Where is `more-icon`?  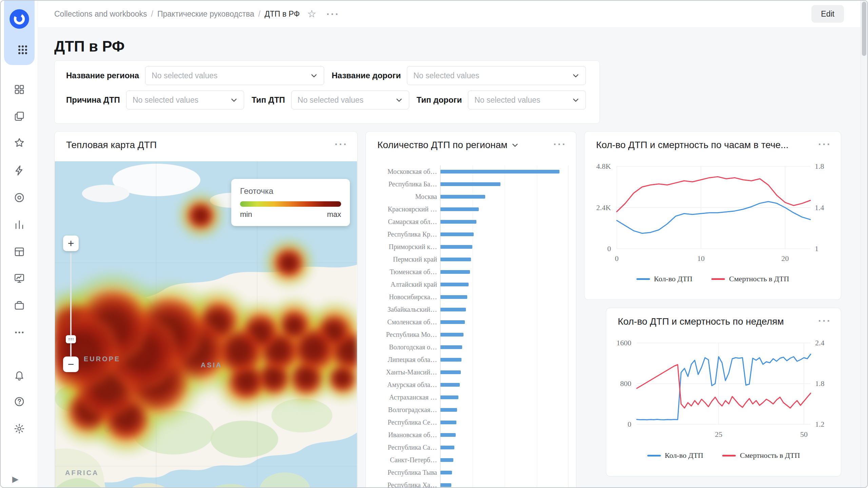 more-icon is located at coordinates (19, 332).